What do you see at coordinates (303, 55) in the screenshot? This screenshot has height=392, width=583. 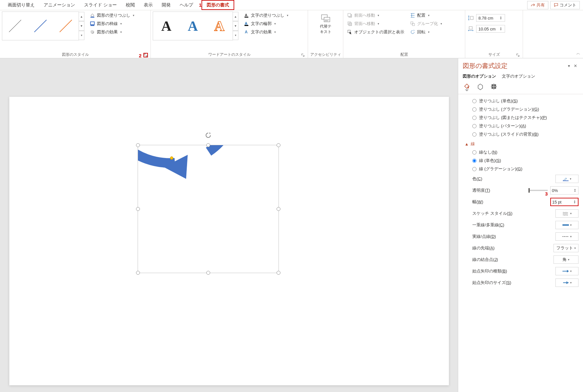 I see `wordart-launcher` at bounding box center [303, 55].